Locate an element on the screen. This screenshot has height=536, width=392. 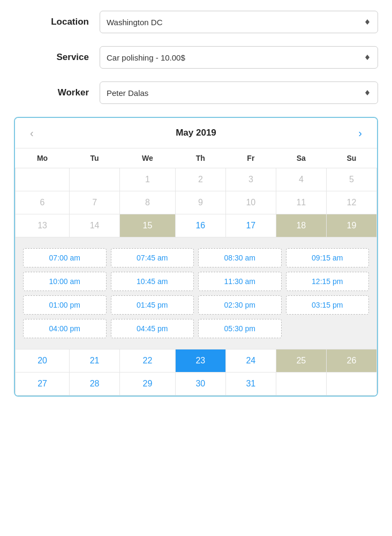
day-header-mo: Mo is located at coordinates (43, 159).